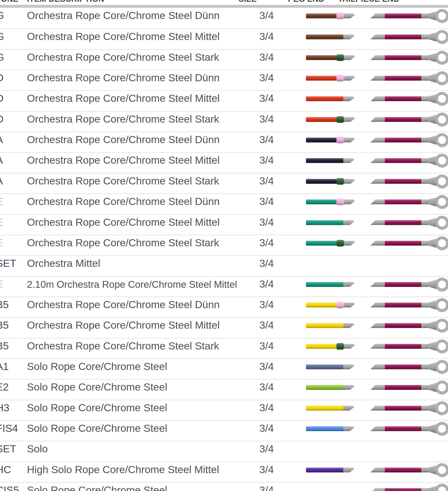 The image size is (448, 491). What do you see at coordinates (224, 266) in the screenshot?
I see `table-row: SET Orchestra Mittel 3/4` at bounding box center [224, 266].